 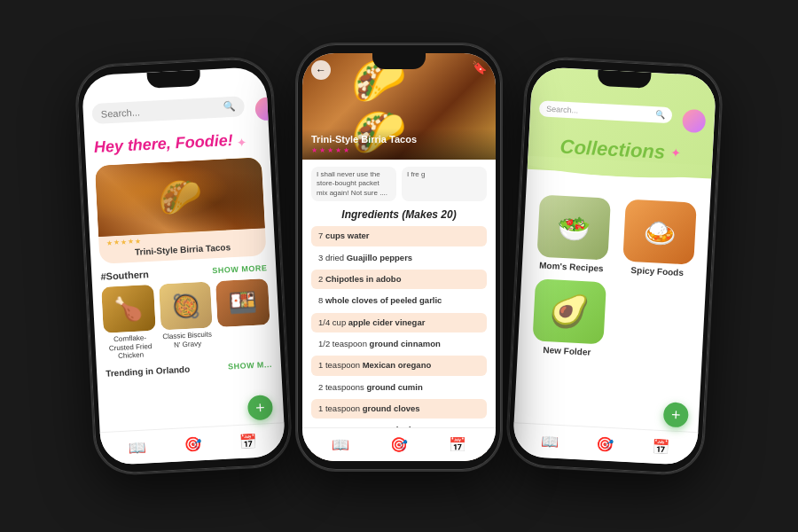 I want to click on collection-thumb-spicy: 🍛, so click(x=660, y=232).